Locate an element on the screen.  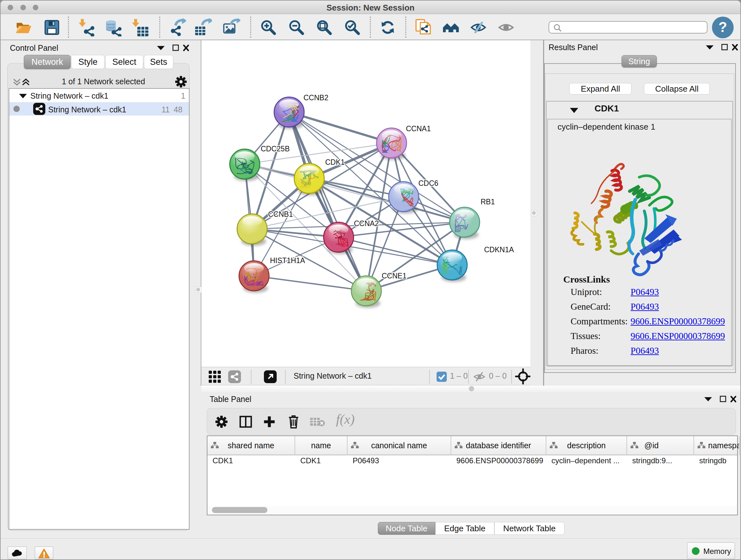
svg-text: CDC25B is located at coordinates (275, 149).